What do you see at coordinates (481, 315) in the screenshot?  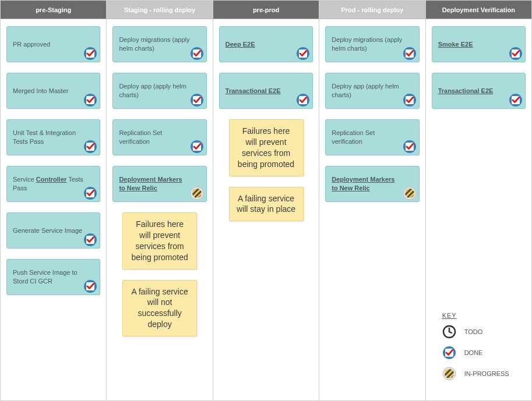 I see `legend-title: KEY` at bounding box center [481, 315].